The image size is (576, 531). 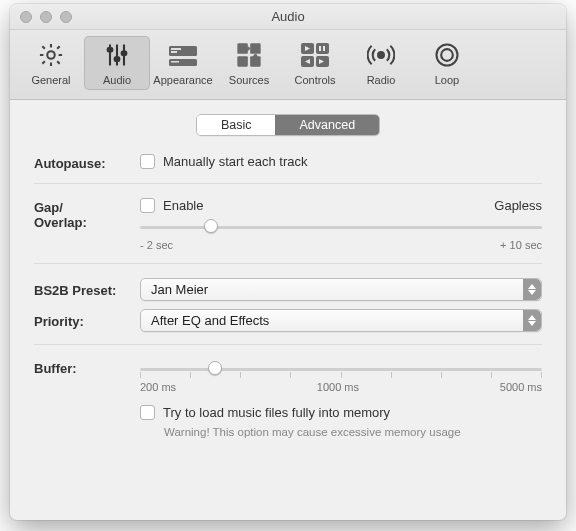 What do you see at coordinates (447, 55) in the screenshot?
I see `loop-icon` at bounding box center [447, 55].